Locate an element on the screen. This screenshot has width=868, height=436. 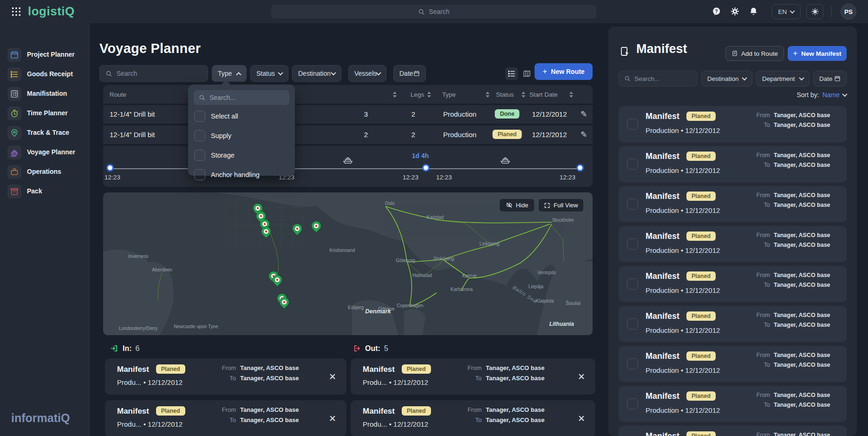
full-view-button: Full View is located at coordinates (561, 205).